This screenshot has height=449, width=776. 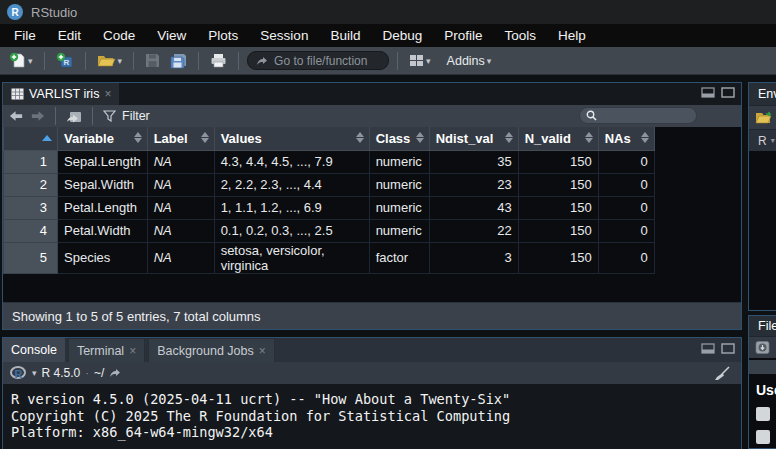 What do you see at coordinates (119, 36) in the screenshot?
I see `menu-item-code: Code` at bounding box center [119, 36].